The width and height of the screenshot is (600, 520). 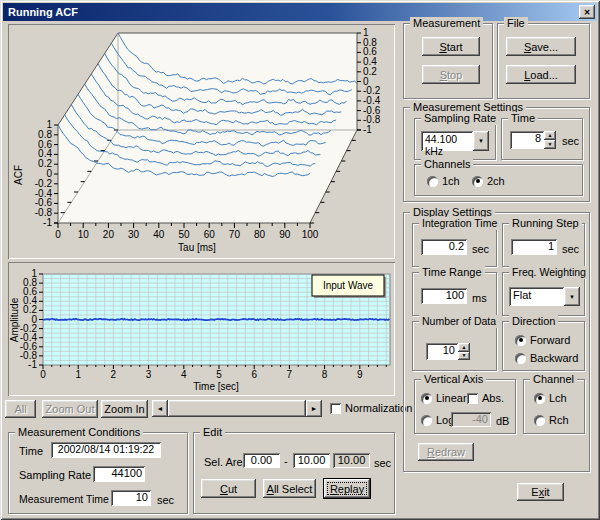 I want to click on time-value: 8, so click(x=527, y=140).